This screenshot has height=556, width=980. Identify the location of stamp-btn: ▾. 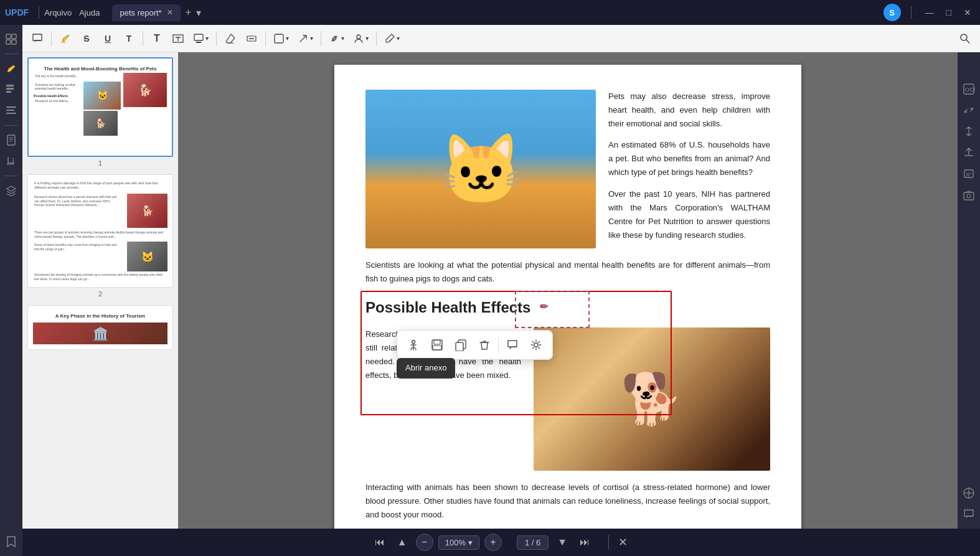
(200, 39).